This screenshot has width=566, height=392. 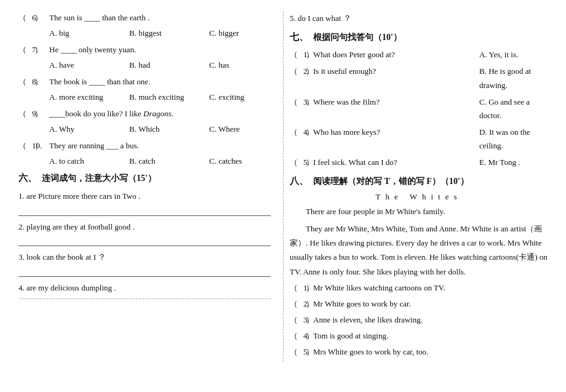 I want to click on paren-6: （ ）, so click(x=25, y=18).